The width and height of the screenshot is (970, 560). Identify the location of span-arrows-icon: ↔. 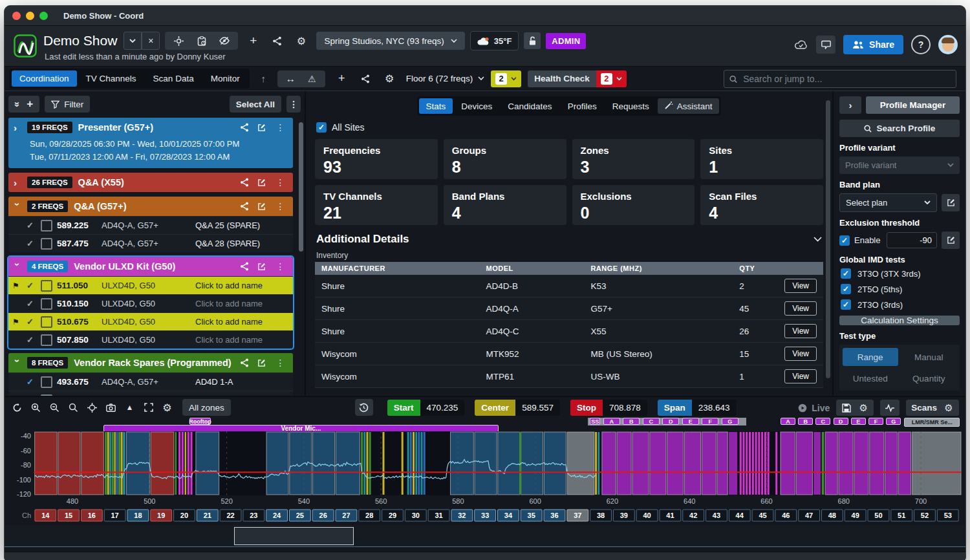
(291, 79).